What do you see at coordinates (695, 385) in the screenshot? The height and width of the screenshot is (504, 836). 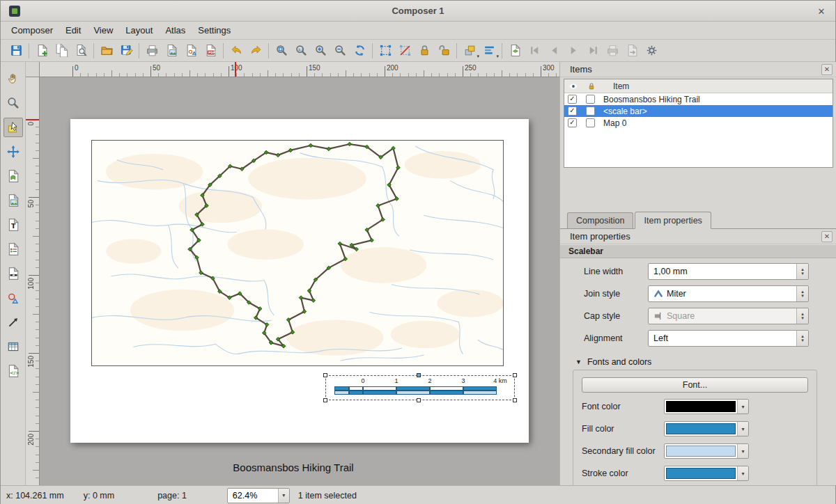 I see `font-button: Font...` at bounding box center [695, 385].